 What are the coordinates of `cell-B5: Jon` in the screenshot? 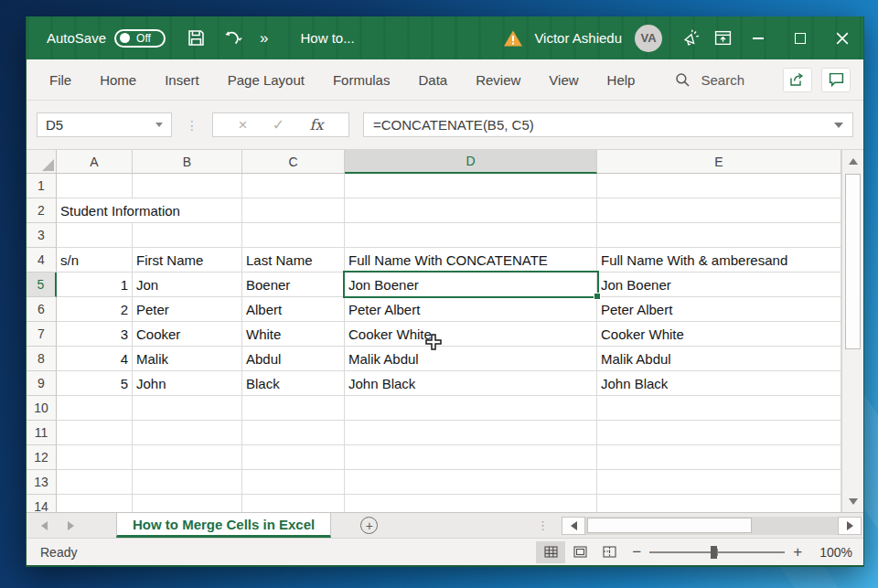 It's located at (187, 285).